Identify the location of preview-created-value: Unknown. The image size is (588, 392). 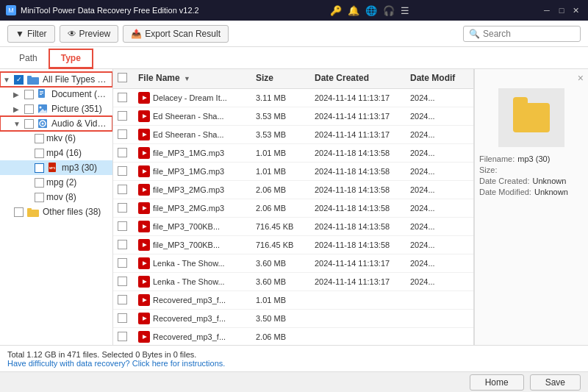
(549, 181).